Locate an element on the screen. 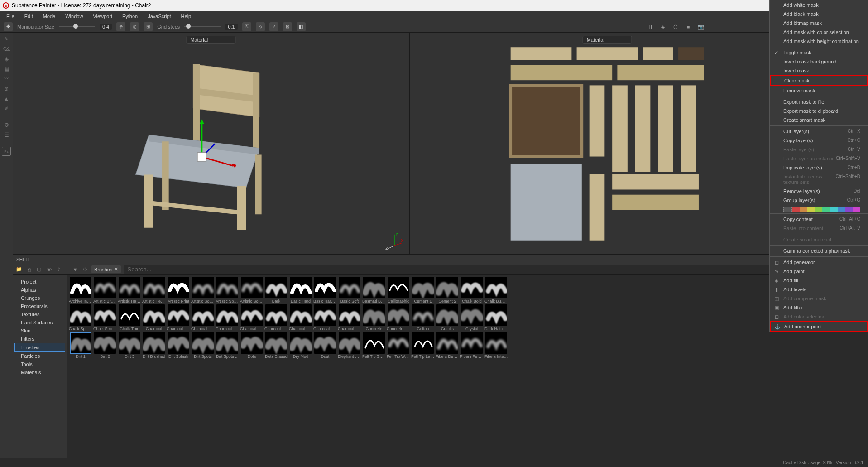 The width and height of the screenshot is (868, 467). cube-icon: ⬡ is located at coordinates (676, 27).